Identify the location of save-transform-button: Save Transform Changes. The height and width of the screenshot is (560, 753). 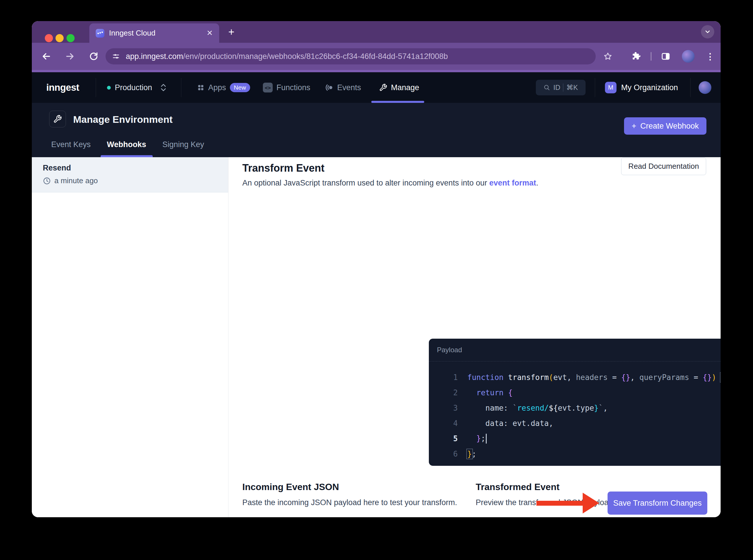
(657, 503).